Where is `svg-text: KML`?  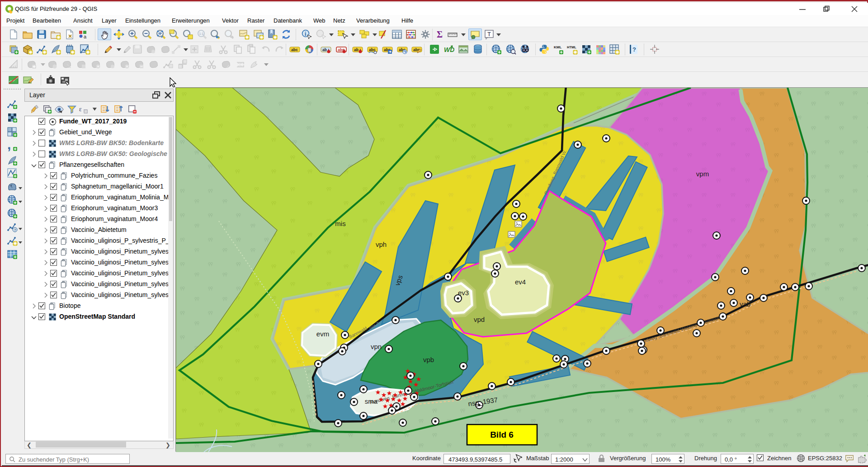
svg-text: KML is located at coordinates (558, 47).